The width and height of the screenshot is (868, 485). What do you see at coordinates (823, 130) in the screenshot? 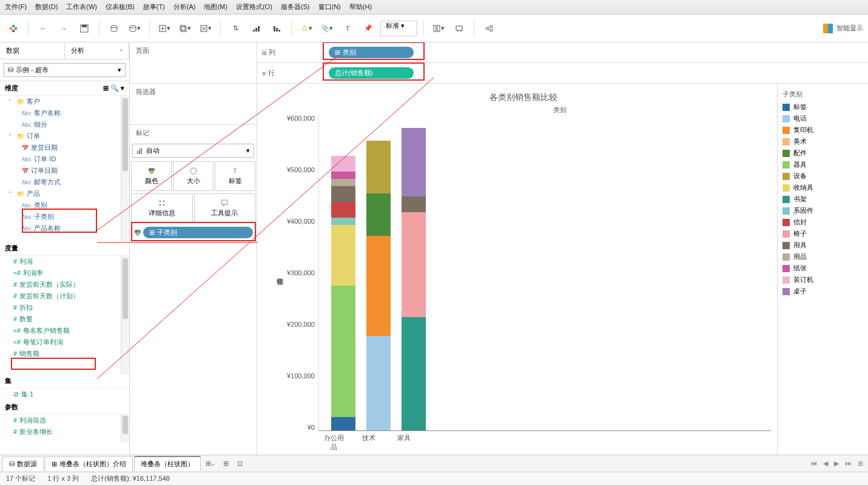
I see `legend-item-复印机: 复印机` at bounding box center [823, 130].